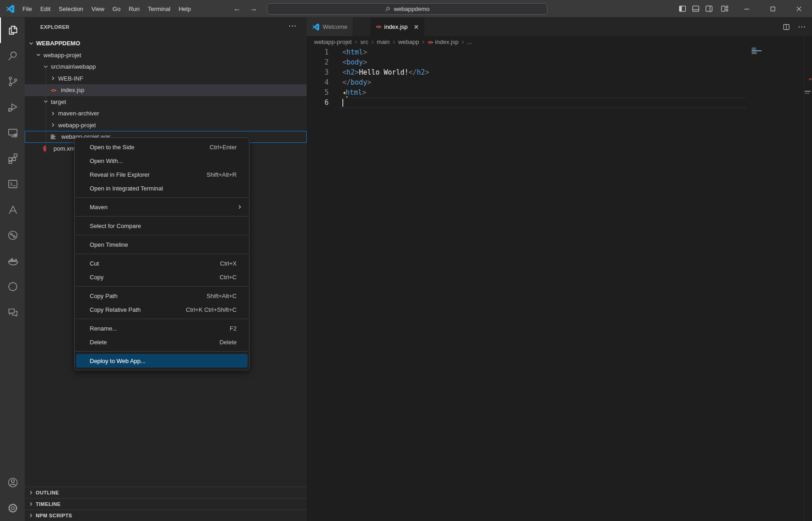 This screenshot has height=521, width=812. I want to click on tree-item-label: WEBAPPDEMO, so click(58, 43).